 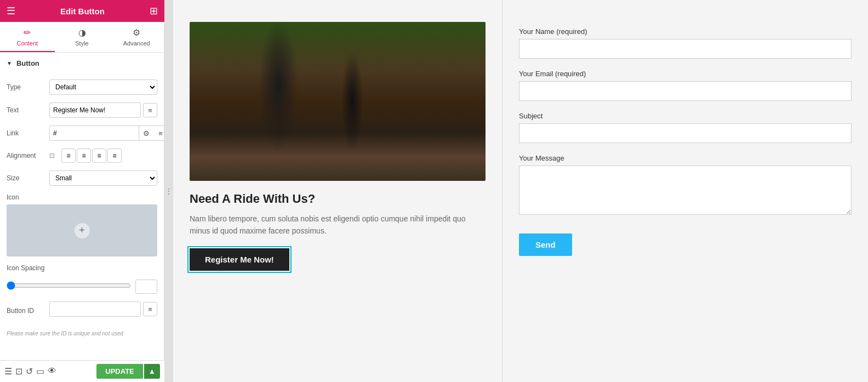 What do you see at coordinates (11, 11) in the screenshot?
I see `menu-icon: ☰` at bounding box center [11, 11].